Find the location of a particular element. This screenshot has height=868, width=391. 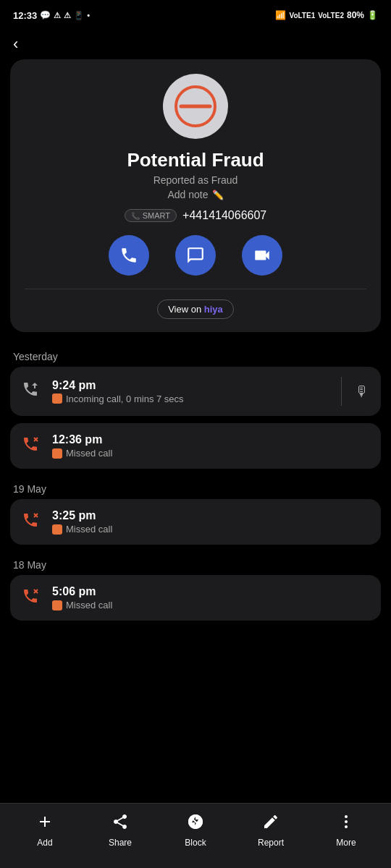

section-label-18may: 18 May is located at coordinates (196, 563).